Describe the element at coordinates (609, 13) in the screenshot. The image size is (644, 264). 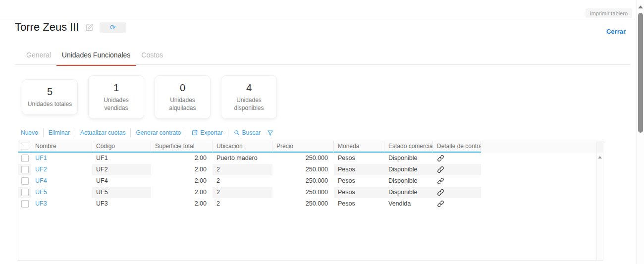
I see `print-board-button: Imprimir tablero` at that location.